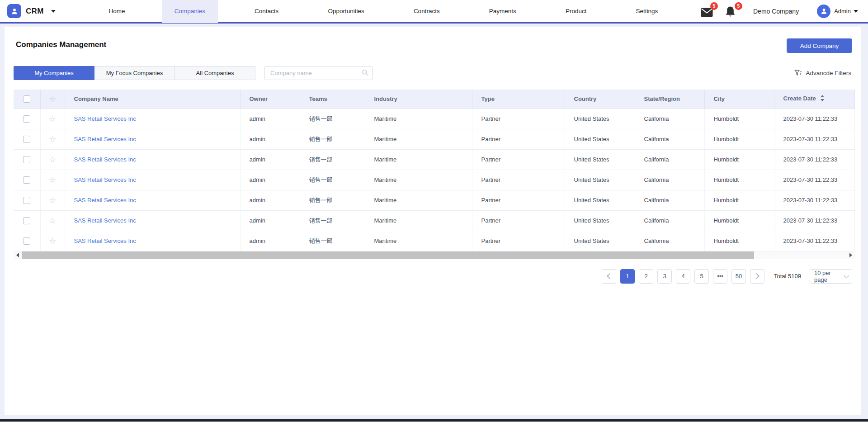 The width and height of the screenshot is (868, 422). What do you see at coordinates (798, 73) in the screenshot?
I see `filter-icon` at bounding box center [798, 73].